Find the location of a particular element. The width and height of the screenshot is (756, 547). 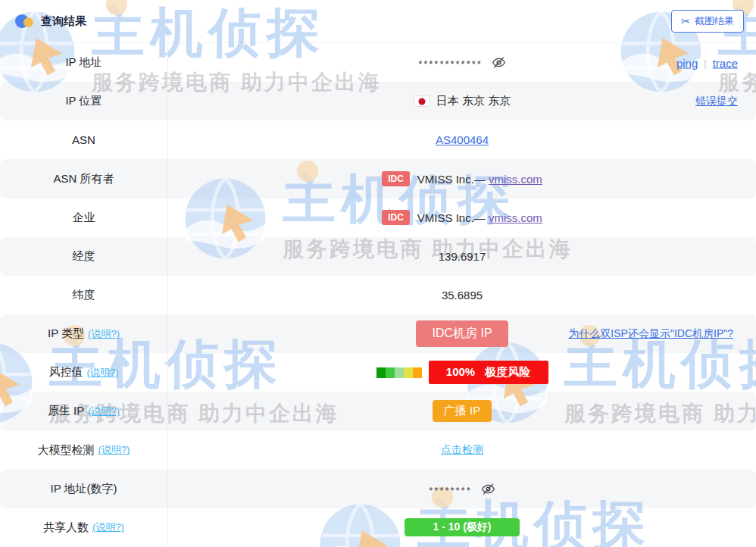

table-row-ip-location: IP 位置 日本 东京 东京 错误提交 is located at coordinates (378, 102).